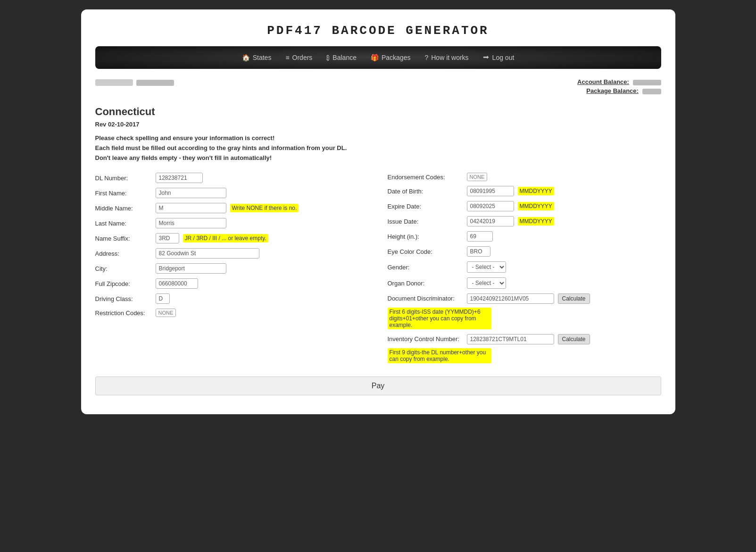 This screenshot has height=552, width=756. I want to click on doc-discriminator-row: Document Discriminator: Calculate First …, so click(524, 311).